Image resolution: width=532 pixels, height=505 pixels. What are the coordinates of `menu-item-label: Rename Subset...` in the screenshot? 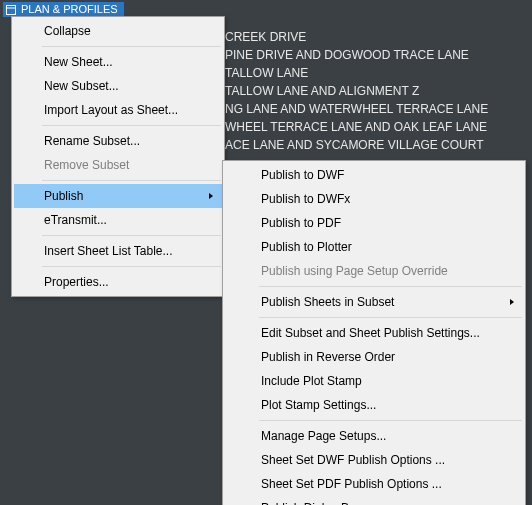 It's located at (92, 141).